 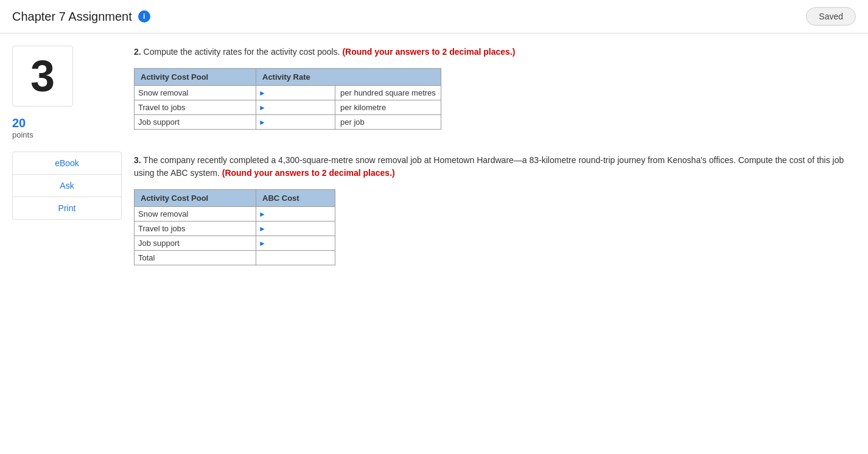 I want to click on q2-number: 2., so click(x=138, y=52).